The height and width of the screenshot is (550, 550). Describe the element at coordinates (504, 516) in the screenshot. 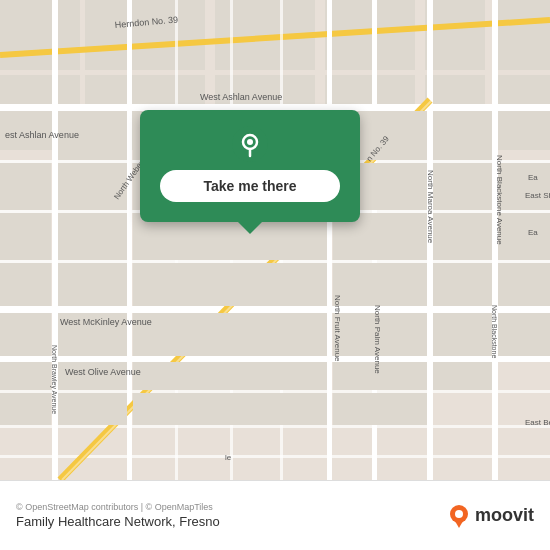

I see `moovit-label: moovit` at that location.